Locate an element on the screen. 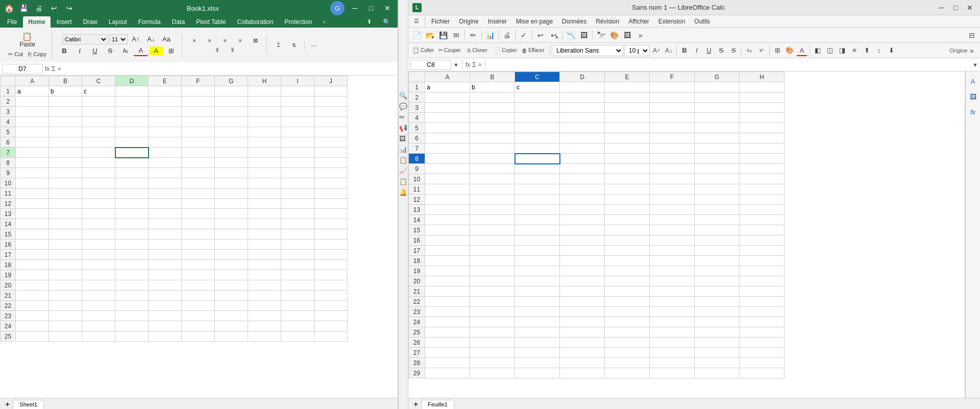 Image resolution: width=980 pixels, height=409 pixels. excel-cell-I20 is located at coordinates (298, 285).